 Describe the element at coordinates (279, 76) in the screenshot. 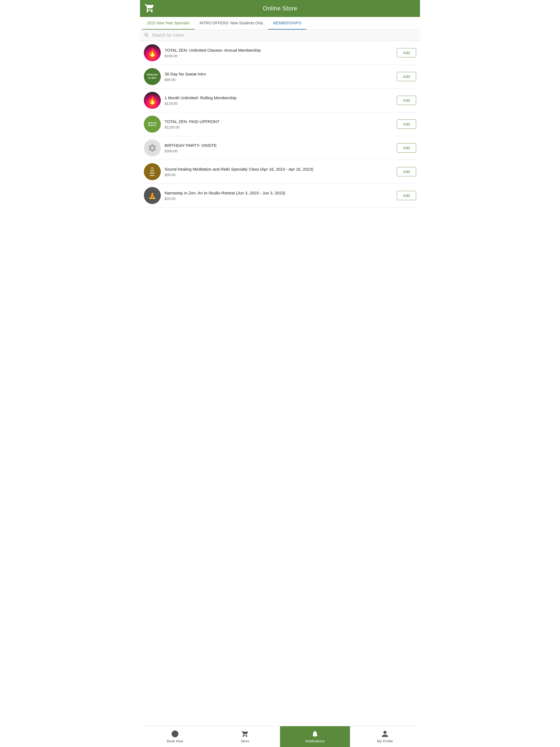

I see `product-info: 30 Day No Sweat Intro $49.00` at that location.